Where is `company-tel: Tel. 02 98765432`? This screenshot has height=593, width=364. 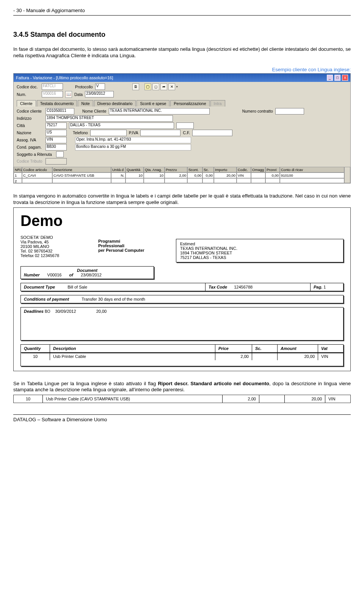 company-tel: Tel. 02 98765432 is located at coordinates (55, 251).